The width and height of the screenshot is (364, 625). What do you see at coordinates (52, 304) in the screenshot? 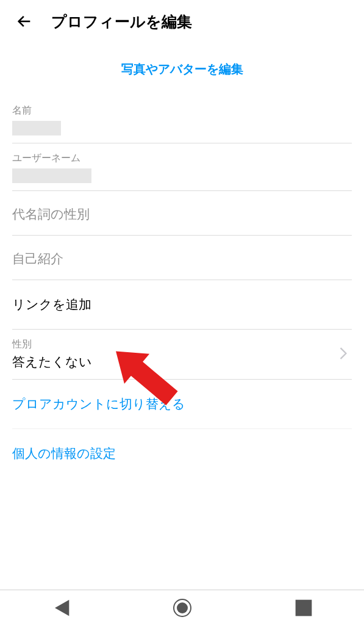
I see `add-link-label: リンクを追加` at bounding box center [52, 304].